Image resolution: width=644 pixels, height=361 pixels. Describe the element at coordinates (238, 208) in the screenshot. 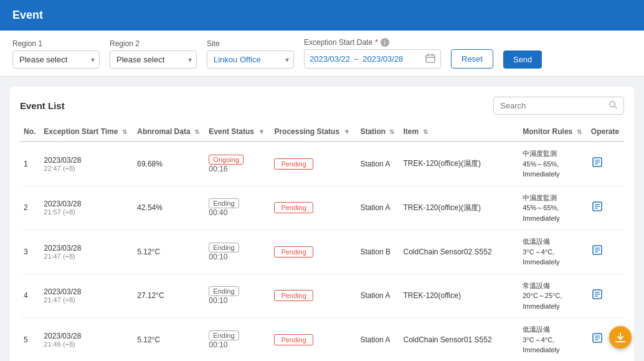

I see `cell-event-status: Ending 00:40` at that location.